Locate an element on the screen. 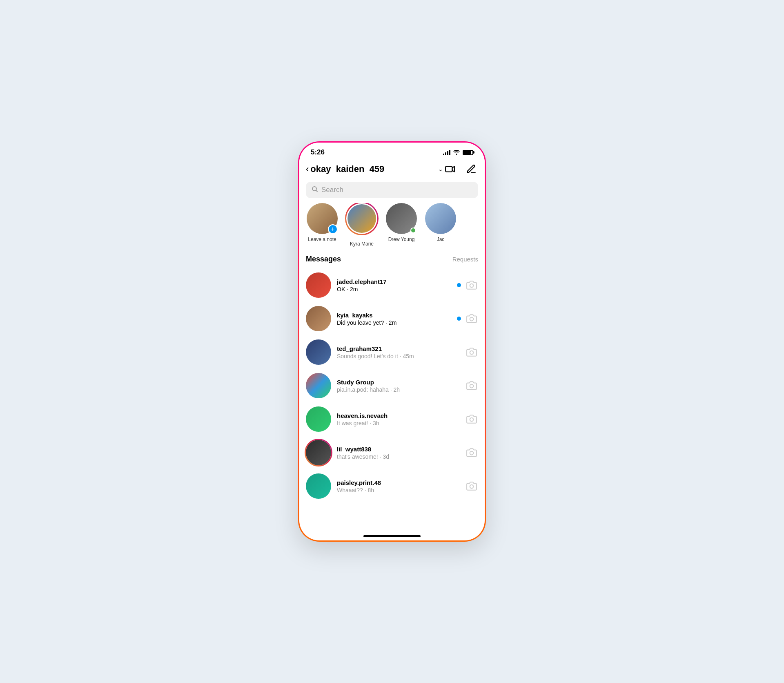 This screenshot has height=683, width=784. phone-wrapper: 5:26 is located at coordinates (392, 342).